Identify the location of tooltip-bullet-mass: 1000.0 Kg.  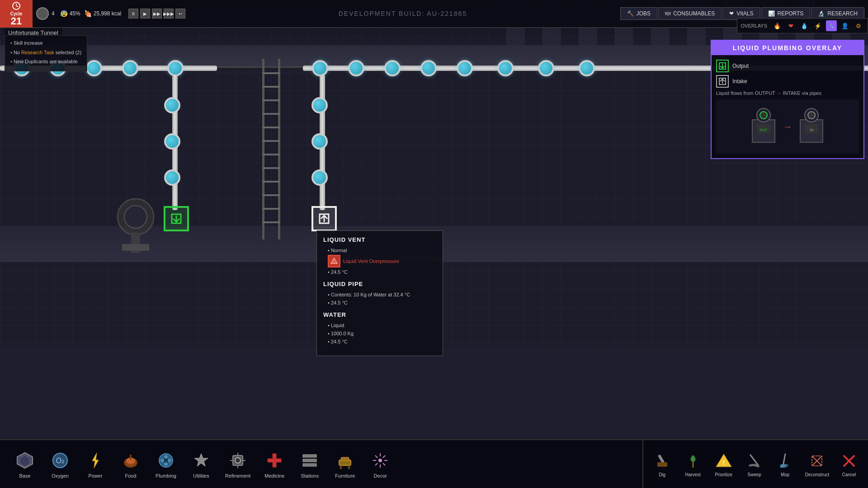
(380, 334).